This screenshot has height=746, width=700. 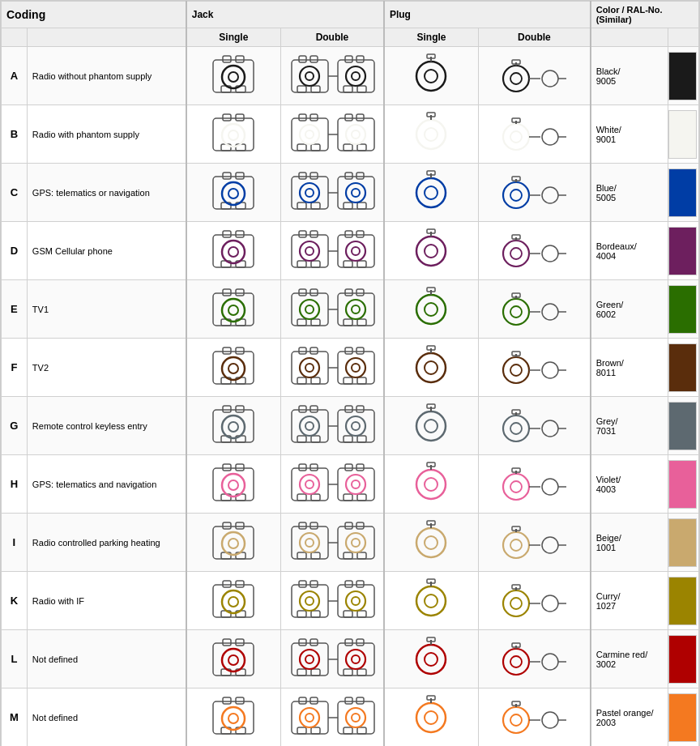 What do you see at coordinates (15, 76) in the screenshot?
I see `row-code: A` at bounding box center [15, 76].